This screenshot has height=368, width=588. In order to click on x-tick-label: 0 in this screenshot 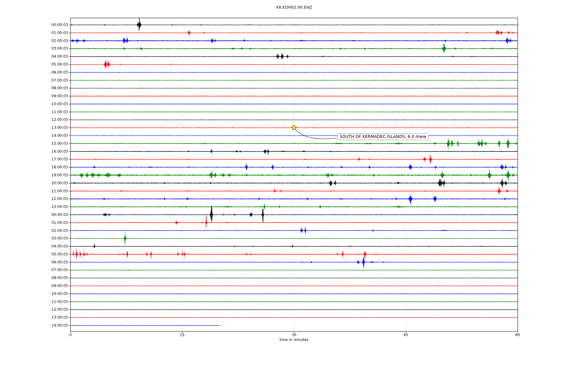, I will do `click(70, 335)`.